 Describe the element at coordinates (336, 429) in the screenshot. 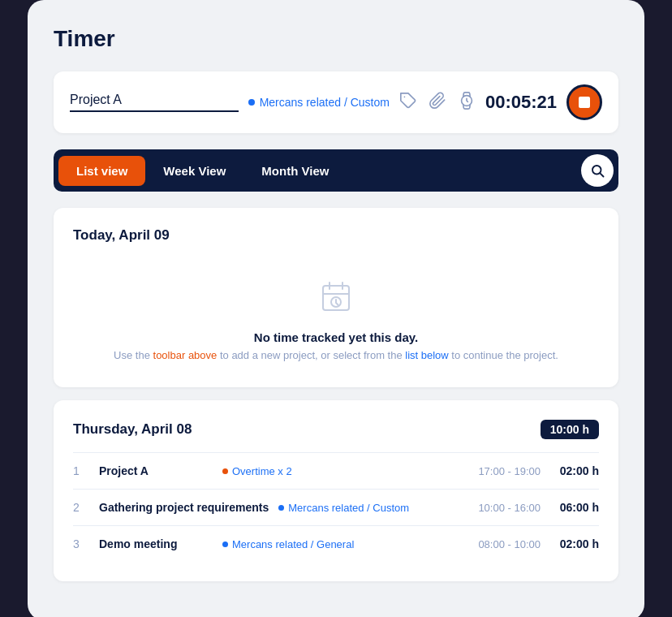

I see `thursday-header: Thursday, April 08 10:00 h` at that location.